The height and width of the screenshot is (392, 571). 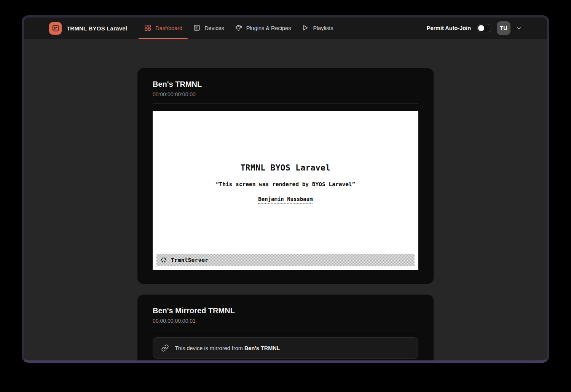 I want to click on tab-devices: Devices, so click(x=209, y=28).